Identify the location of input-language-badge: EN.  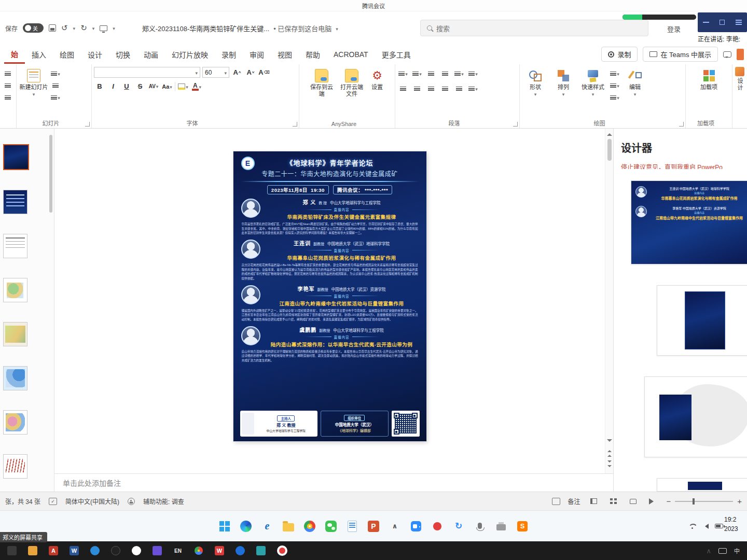
(178, 551).